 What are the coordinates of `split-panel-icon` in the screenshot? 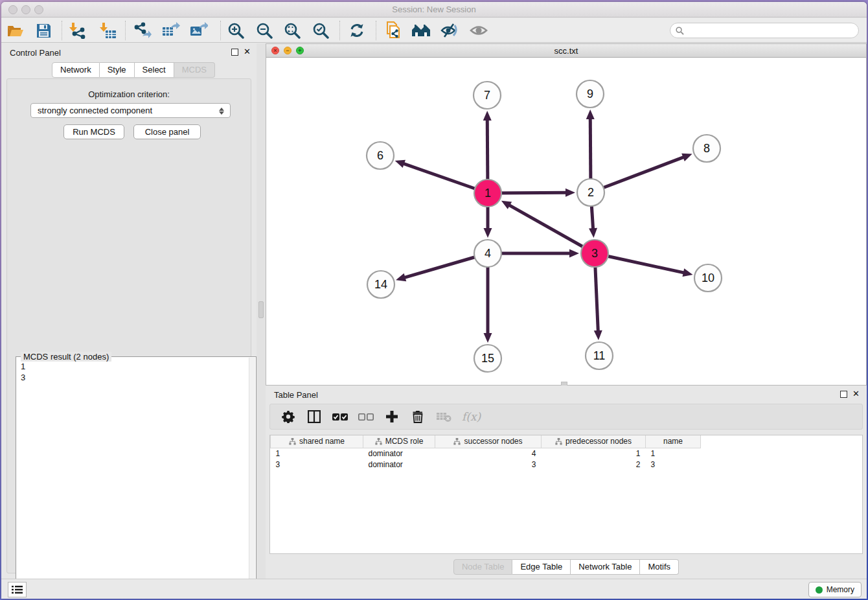 It's located at (314, 417).